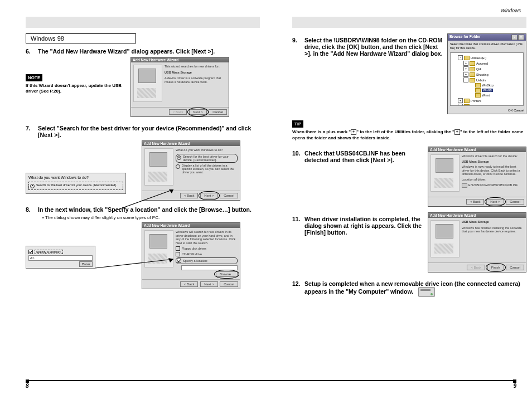 Image resolution: width=532 pixels, height=399 pixels. I want to click on tree-item: +Control Panel, so click(487, 105).